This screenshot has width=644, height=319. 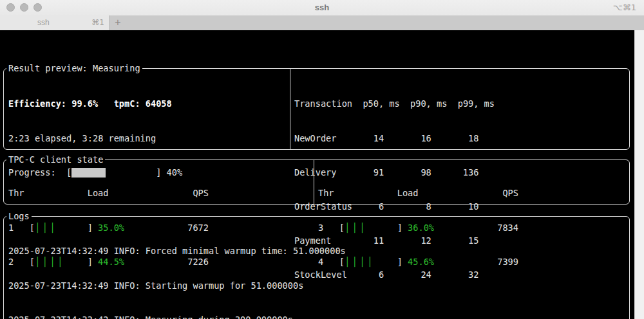 I want to click on table-row: NewOrder 14 16 18, so click(x=399, y=139).